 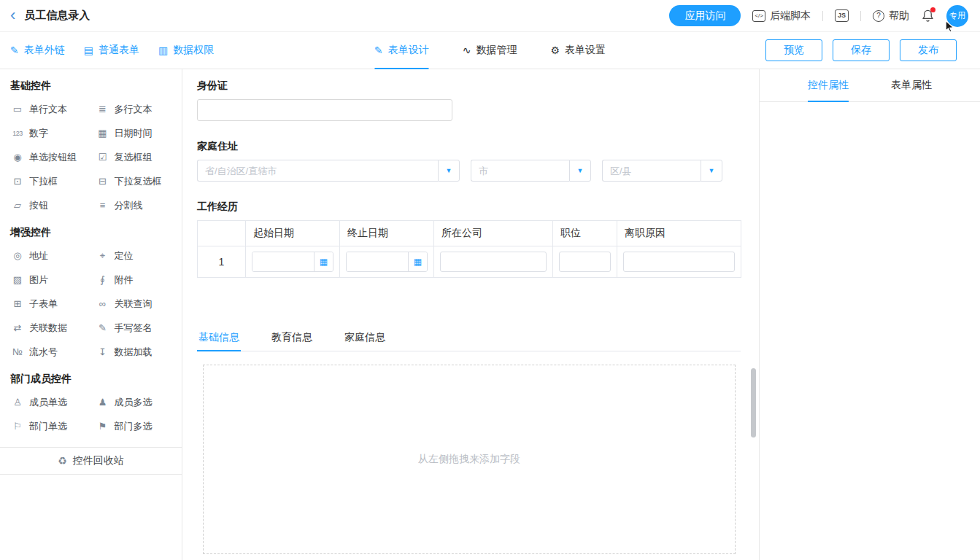 I want to click on serial-icon: №, so click(x=18, y=351).